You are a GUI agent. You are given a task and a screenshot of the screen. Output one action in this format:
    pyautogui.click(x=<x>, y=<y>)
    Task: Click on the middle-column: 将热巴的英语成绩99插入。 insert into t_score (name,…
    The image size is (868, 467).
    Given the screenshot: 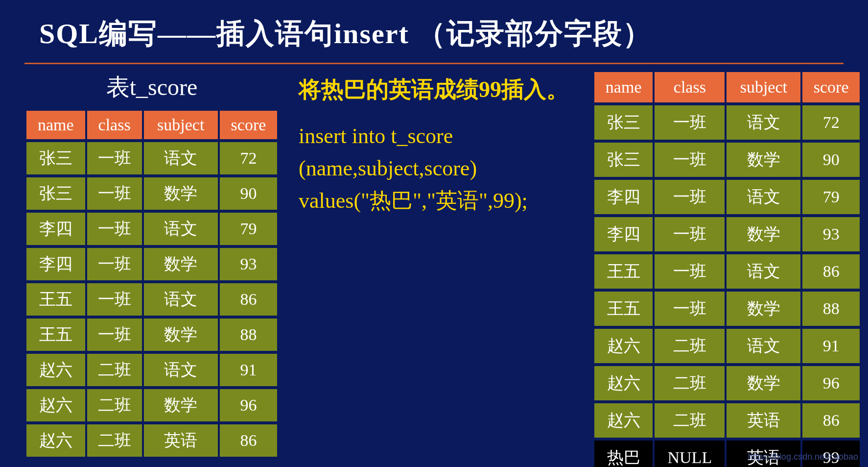 What is the action you would take?
    pyautogui.click(x=436, y=143)
    